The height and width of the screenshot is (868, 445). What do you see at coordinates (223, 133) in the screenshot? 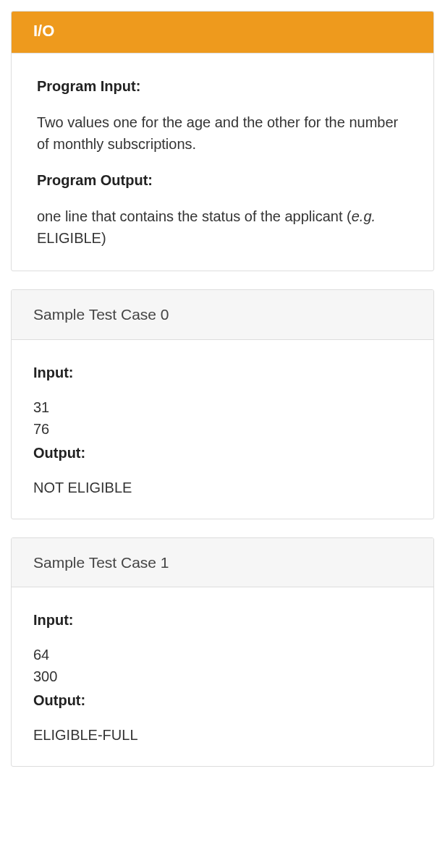
I see `program-input-description: Two values one for the age and the other…` at bounding box center [223, 133].